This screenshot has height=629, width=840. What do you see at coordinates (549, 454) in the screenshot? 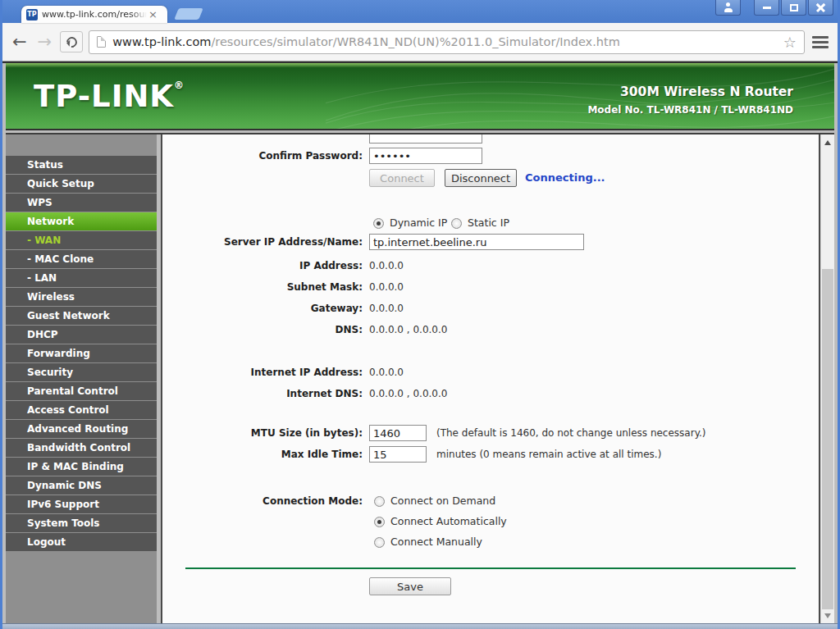
I see `max-idle-time-note: minutes (0 means remain active at all ti…` at bounding box center [549, 454].